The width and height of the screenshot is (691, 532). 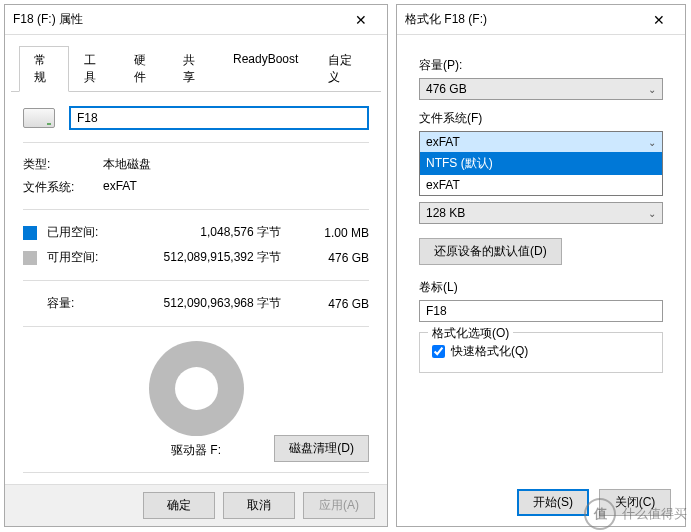 I want to click on tab-custom: 自定义, so click(x=343, y=69).